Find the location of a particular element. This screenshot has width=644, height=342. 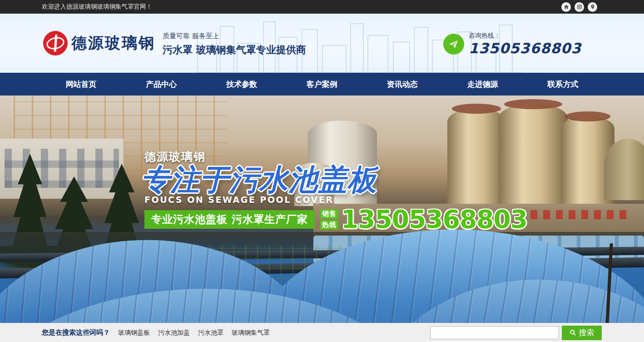

search-controls: 搜索 is located at coordinates (516, 333).